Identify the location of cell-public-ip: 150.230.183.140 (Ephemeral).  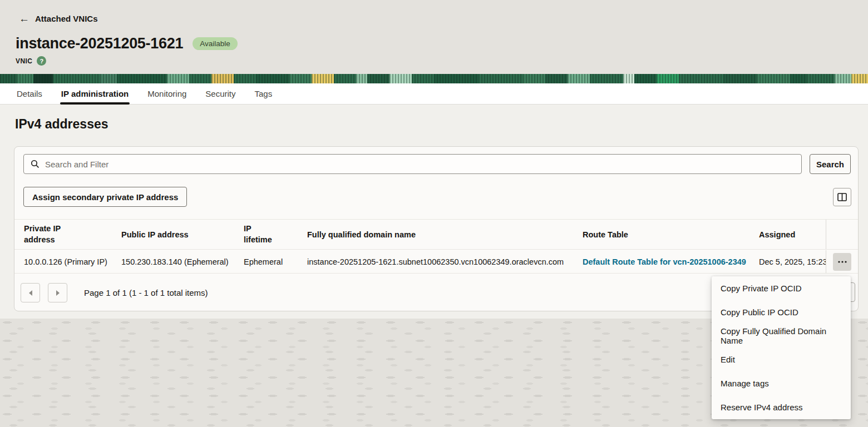
(183, 262).